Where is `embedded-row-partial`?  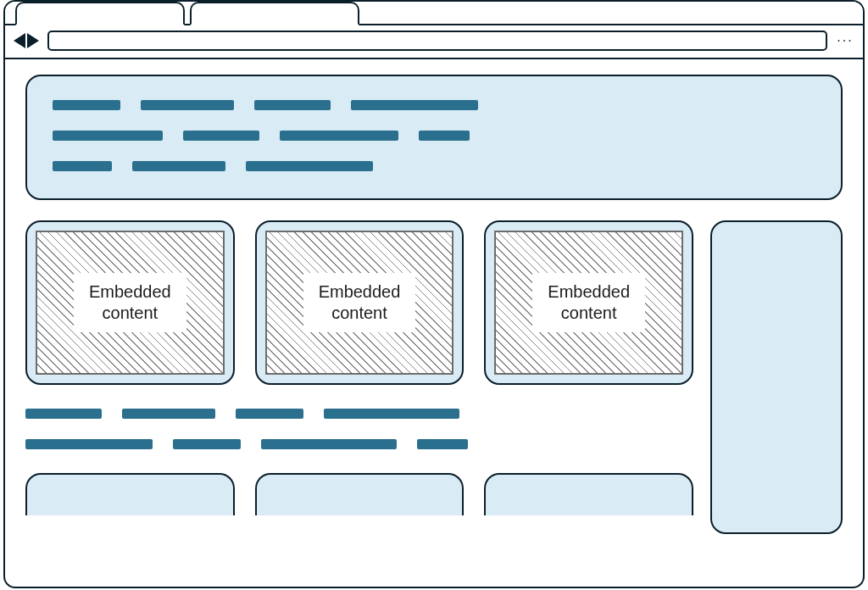
embedded-row-partial is located at coordinates (359, 494).